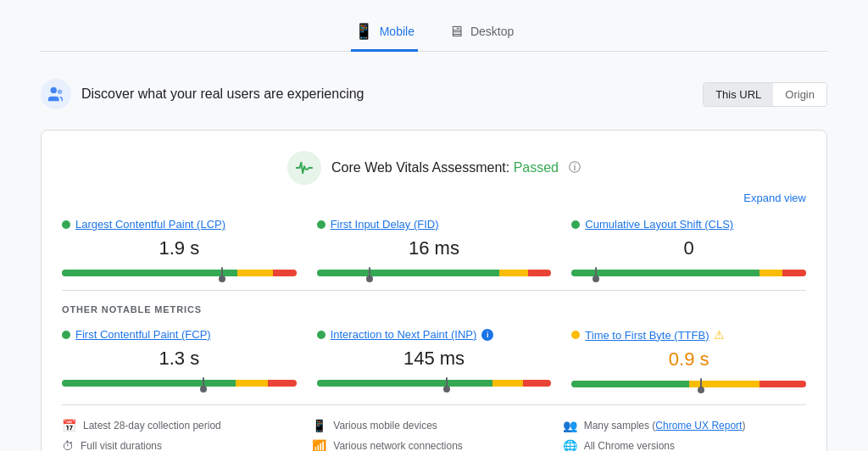  What do you see at coordinates (56, 94) in the screenshot?
I see `users-icon` at bounding box center [56, 94].